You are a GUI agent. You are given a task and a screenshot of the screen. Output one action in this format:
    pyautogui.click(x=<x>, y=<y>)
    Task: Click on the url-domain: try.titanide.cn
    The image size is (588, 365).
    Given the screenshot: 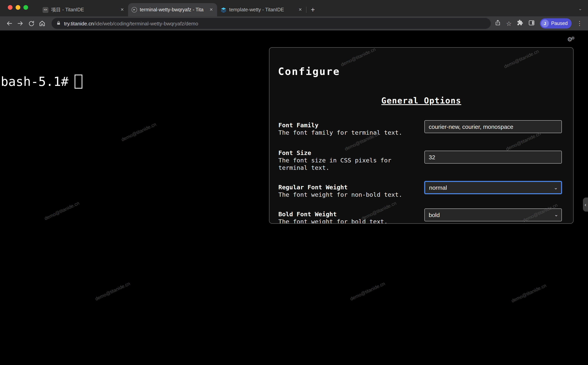 What is the action you would take?
    pyautogui.click(x=79, y=23)
    